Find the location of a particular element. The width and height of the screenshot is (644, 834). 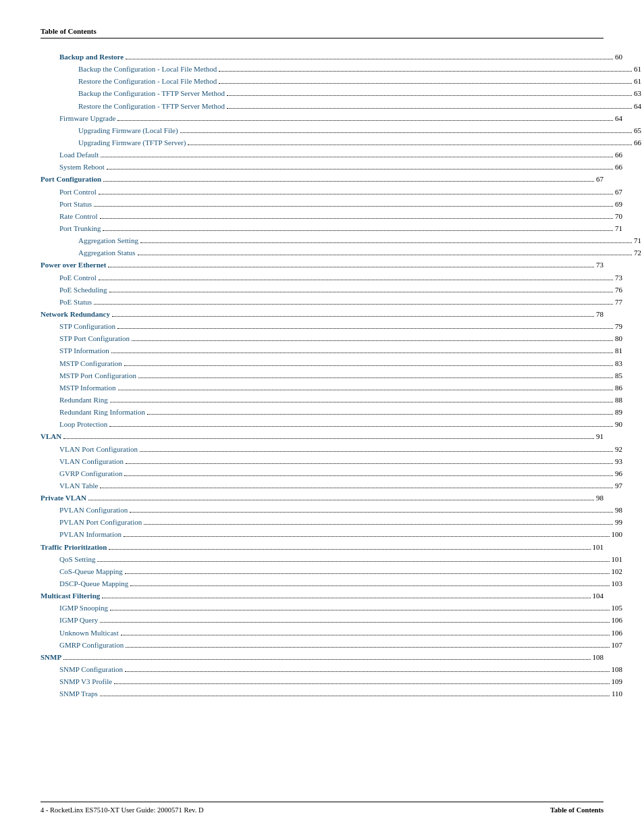

toc-page: 105 is located at coordinates (617, 608).